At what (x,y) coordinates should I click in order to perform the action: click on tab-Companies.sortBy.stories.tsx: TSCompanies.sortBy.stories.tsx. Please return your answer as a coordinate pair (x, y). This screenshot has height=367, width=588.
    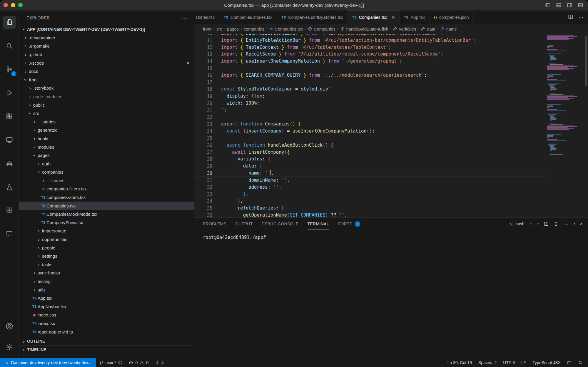
    Looking at the image, I should click on (313, 17).